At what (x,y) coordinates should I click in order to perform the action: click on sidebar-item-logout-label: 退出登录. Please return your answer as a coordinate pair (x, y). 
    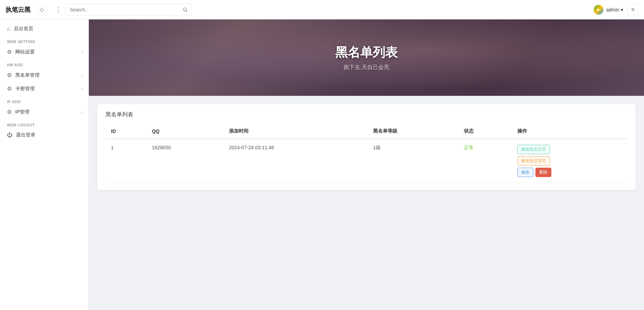
    Looking at the image, I should click on (26, 135).